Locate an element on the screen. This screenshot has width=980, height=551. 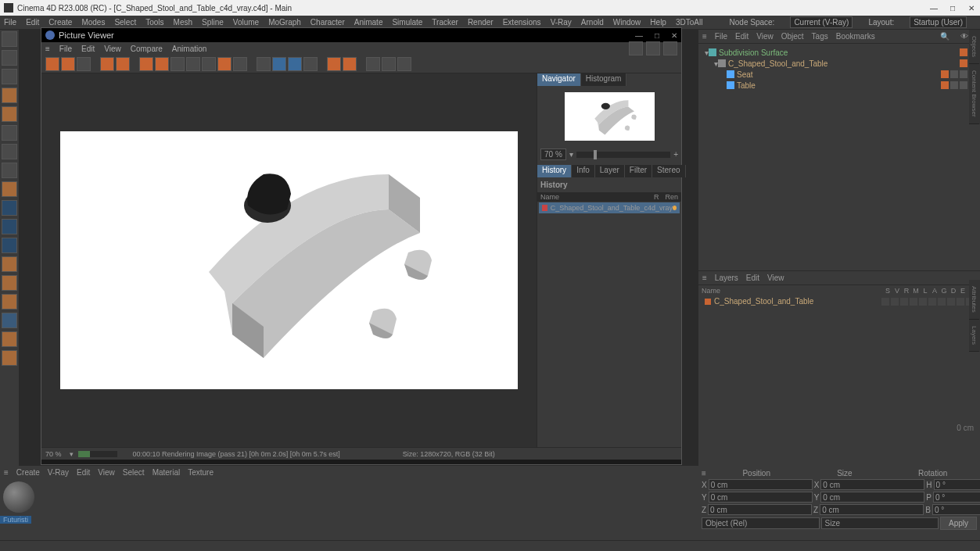
menu-animate: Animate is located at coordinates (369, 22).